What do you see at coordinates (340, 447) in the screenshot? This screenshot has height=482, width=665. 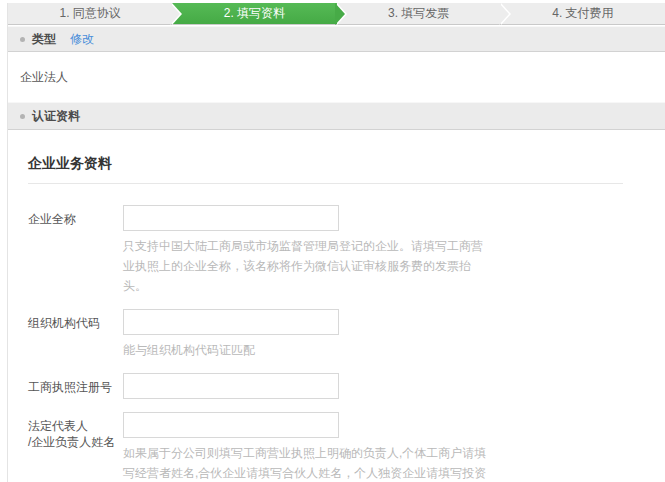 I see `form-row-legal-representative: 法定代表人 /企业负责人姓名 如果属于分公司则填写工商营业执照上明确的负责人,个…` at bounding box center [340, 447].